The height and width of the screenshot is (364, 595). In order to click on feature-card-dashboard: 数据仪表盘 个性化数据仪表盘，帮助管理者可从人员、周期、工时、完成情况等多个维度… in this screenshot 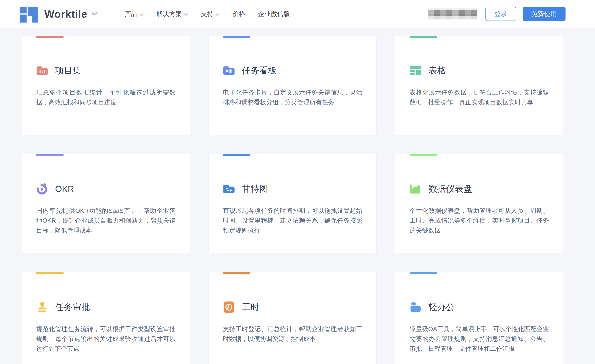, I will do `click(479, 204)`.